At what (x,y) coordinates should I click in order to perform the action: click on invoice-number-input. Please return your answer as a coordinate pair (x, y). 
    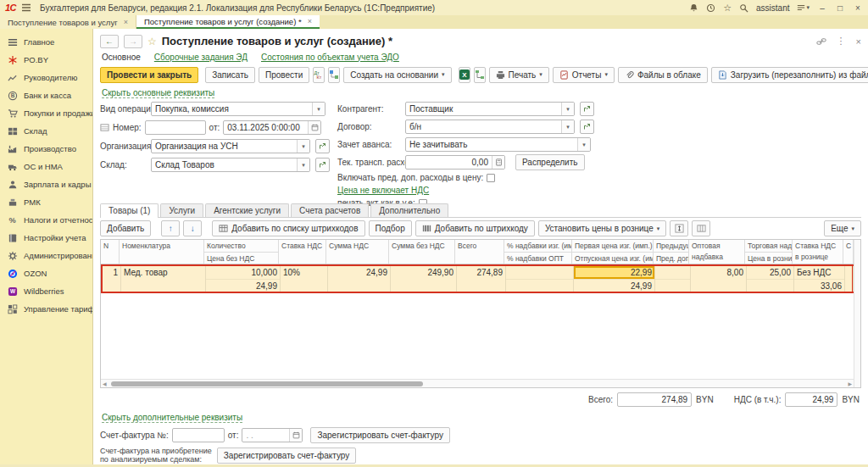
    Looking at the image, I should click on (198, 436).